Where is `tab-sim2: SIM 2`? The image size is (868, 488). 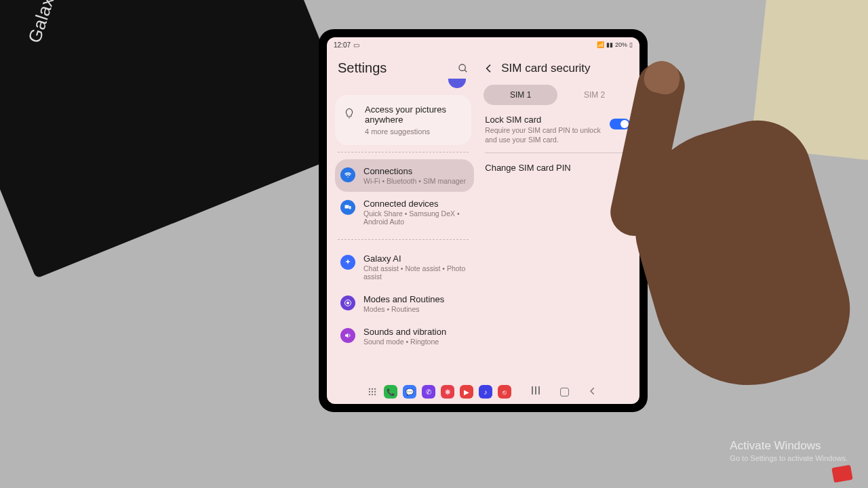
tab-sim2: SIM 2 is located at coordinates (594, 95).